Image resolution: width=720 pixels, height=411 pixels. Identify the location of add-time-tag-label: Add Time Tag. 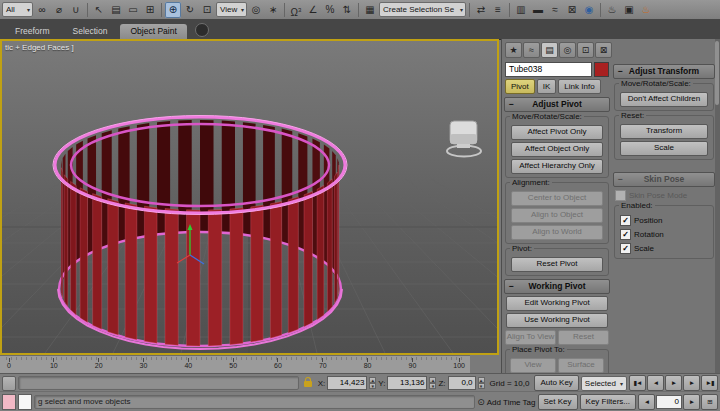
(512, 402).